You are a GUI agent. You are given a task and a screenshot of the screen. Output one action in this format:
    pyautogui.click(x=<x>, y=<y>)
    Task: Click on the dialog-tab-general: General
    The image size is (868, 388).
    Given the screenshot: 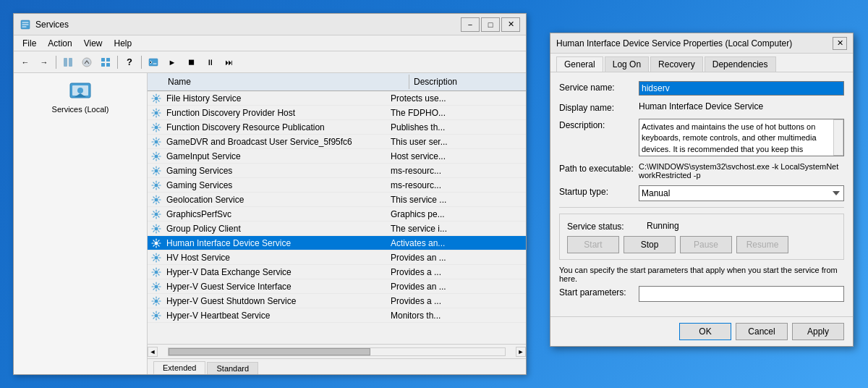 What is the action you would take?
    pyautogui.click(x=580, y=64)
    